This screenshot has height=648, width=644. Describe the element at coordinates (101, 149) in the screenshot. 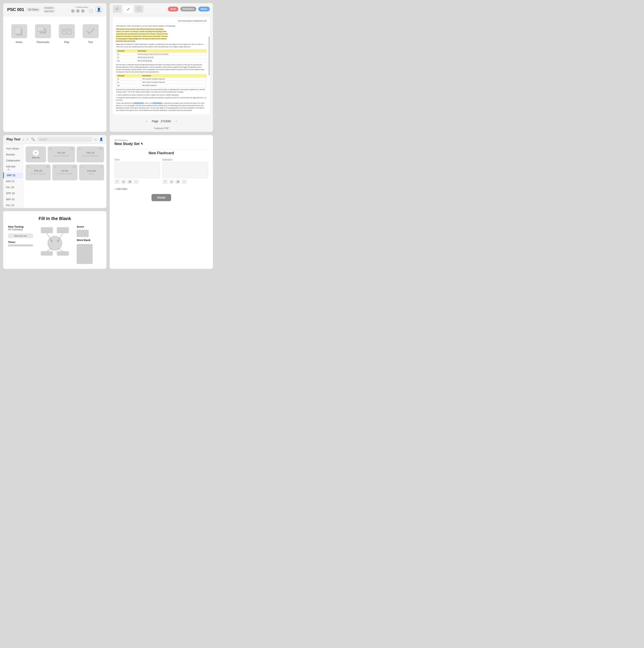

I see `card-actions-2: ↑♥⊞` at that location.